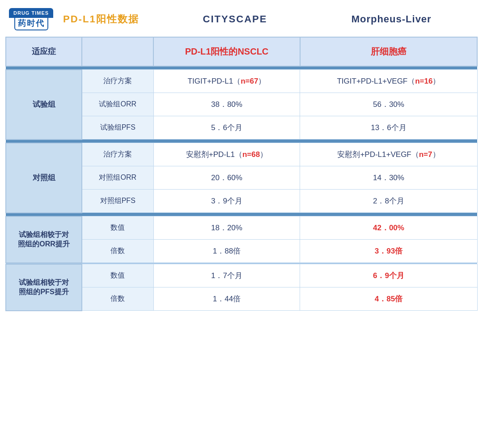  I want to click on orr-sub-label-2: 倍数, so click(118, 251).